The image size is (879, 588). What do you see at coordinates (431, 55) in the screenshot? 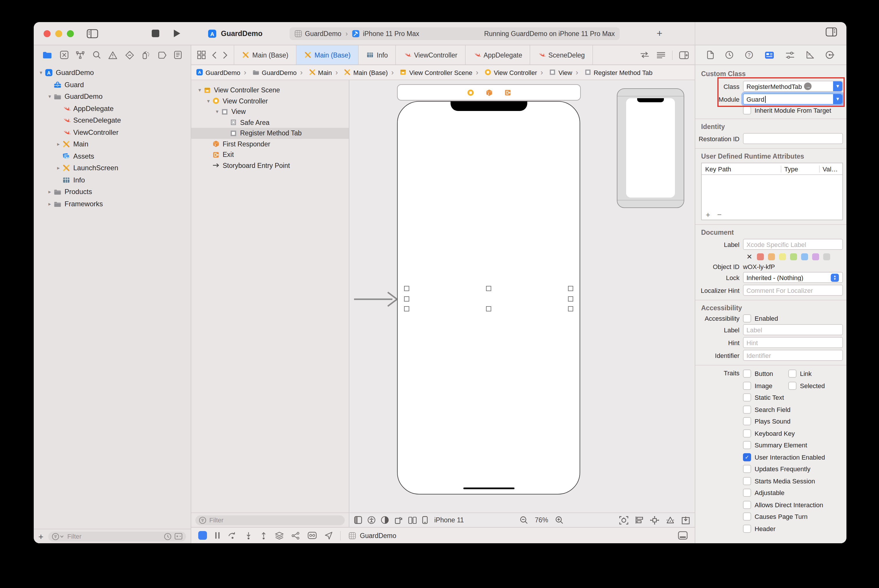
I see `editor-tab: ViewController` at bounding box center [431, 55].